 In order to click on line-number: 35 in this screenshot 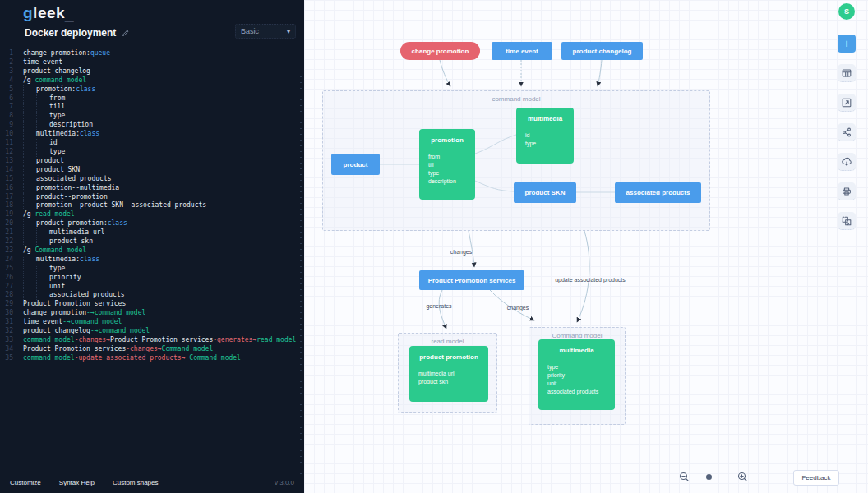, I will do `click(7, 358)`.